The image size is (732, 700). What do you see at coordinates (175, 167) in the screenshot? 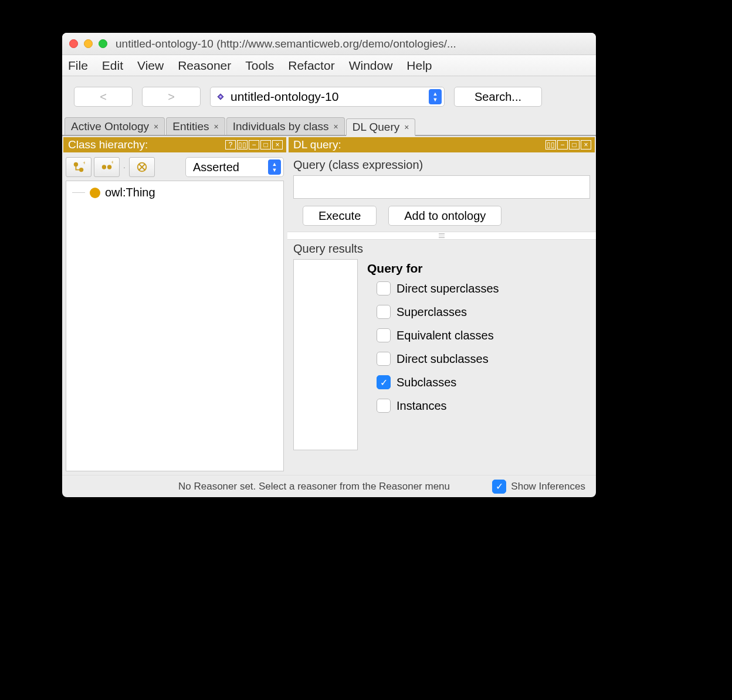
I see `class-hierarchy-toolbar: + + · Asserted ▲▼` at bounding box center [175, 167].